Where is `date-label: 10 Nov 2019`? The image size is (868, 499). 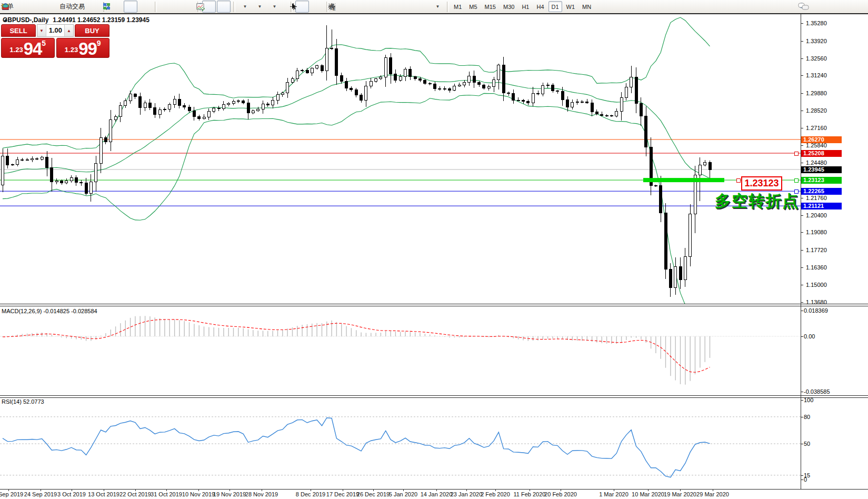 date-label: 10 Nov 2019 is located at coordinates (198, 494).